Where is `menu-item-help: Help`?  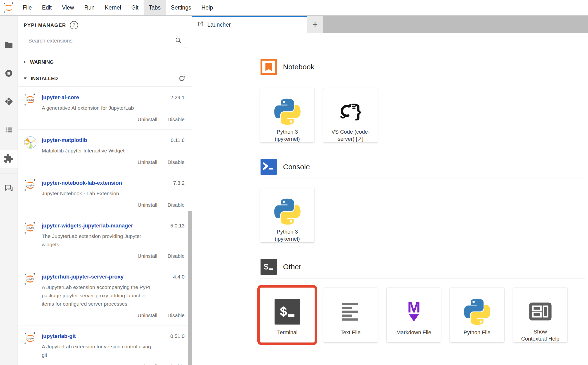 menu-item-help: Help is located at coordinates (207, 8).